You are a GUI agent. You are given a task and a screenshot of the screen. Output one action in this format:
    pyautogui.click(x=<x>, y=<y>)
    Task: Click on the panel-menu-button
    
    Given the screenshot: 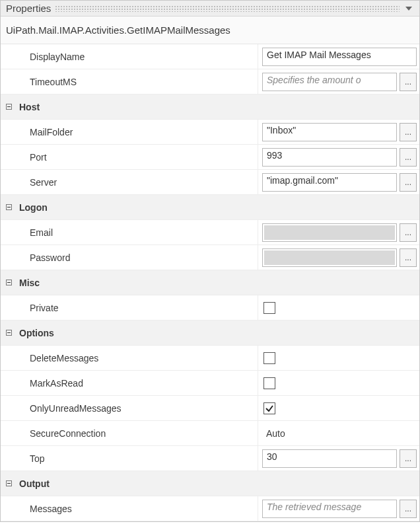 What is the action you would take?
    pyautogui.click(x=409, y=9)
    